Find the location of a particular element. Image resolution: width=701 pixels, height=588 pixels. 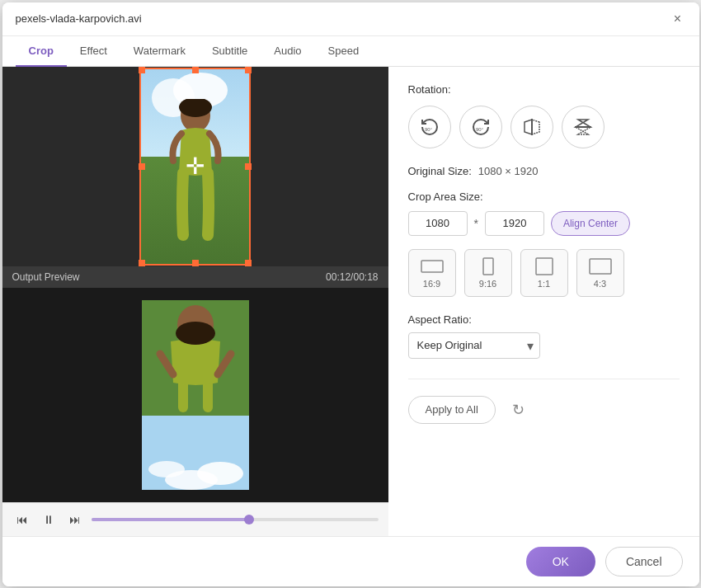

flip-horizontal-button is located at coordinates (532, 127).